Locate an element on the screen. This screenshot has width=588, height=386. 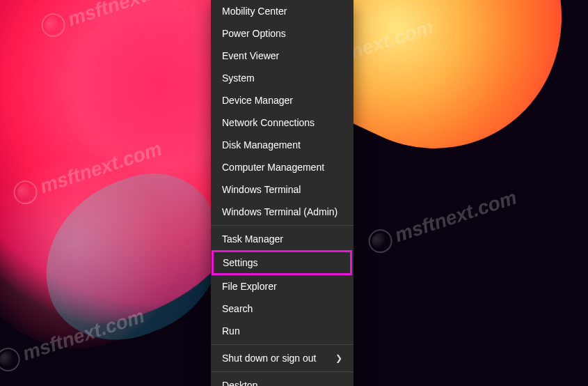
menu-item-windows-terminal-admin: Windows Terminal (Admin) is located at coordinates (283, 212).